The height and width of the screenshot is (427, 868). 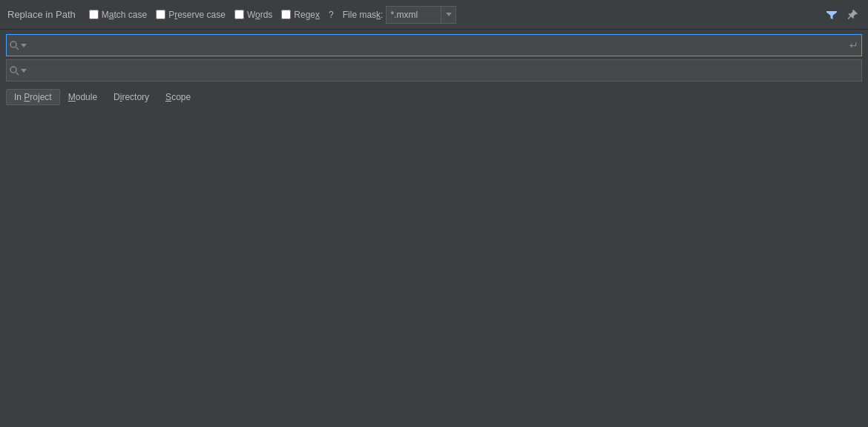 I want to click on regex-help-icon: ?, so click(x=331, y=15).